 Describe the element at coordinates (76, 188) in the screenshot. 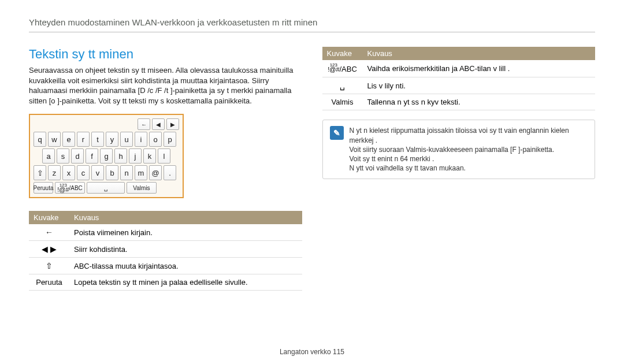

I see `mode-right: /ABC` at that location.